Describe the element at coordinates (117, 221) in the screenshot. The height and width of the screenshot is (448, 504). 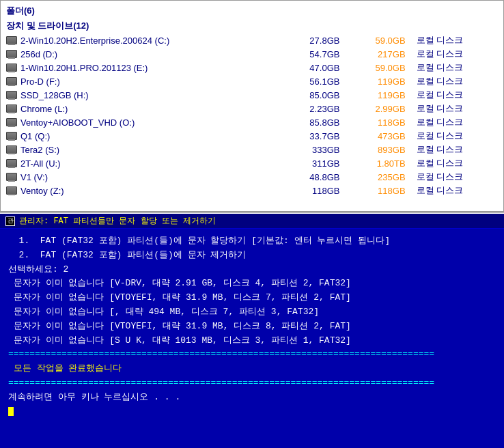
I see `cmd-title-text: 관리자: FAT 파티션들만 문자 할당 또는 제거하기` at that location.